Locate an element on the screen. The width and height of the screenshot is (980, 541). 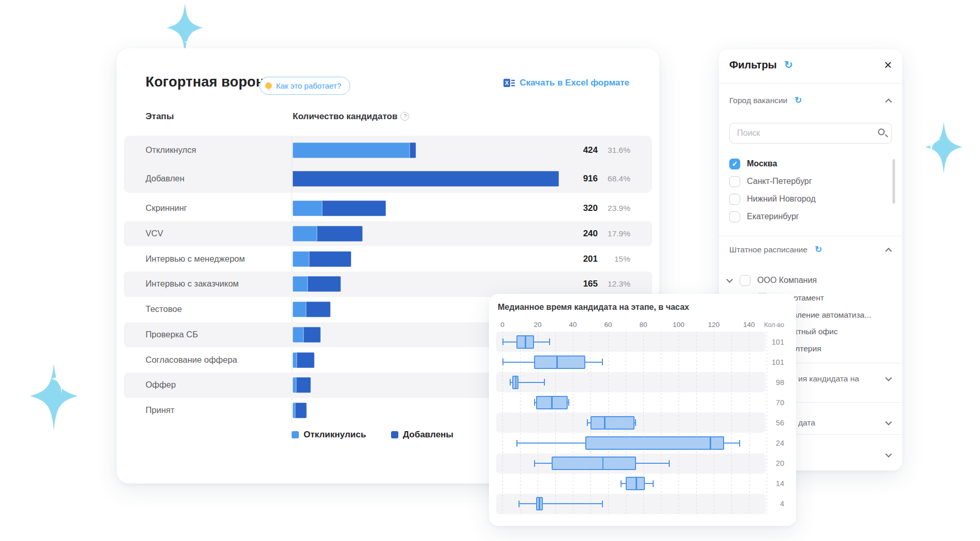
table-row: Скриннинг32023.9% is located at coordinates (388, 208).